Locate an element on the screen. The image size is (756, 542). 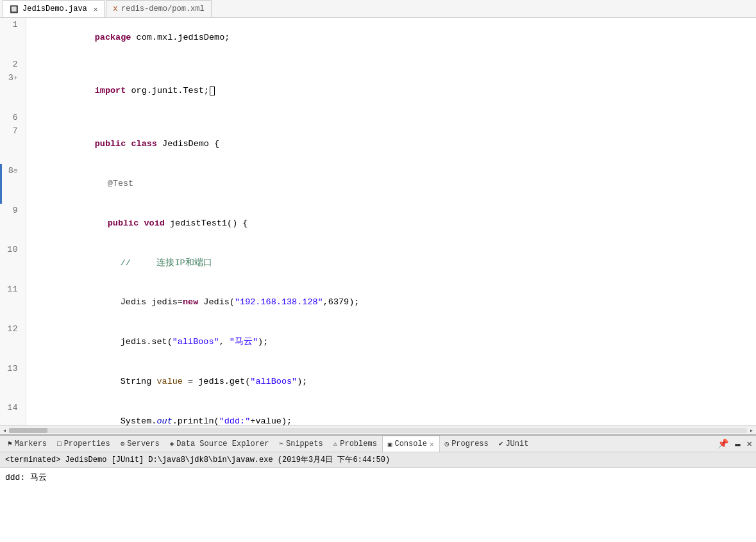
line-num-10: 10 is located at coordinates (13, 263).